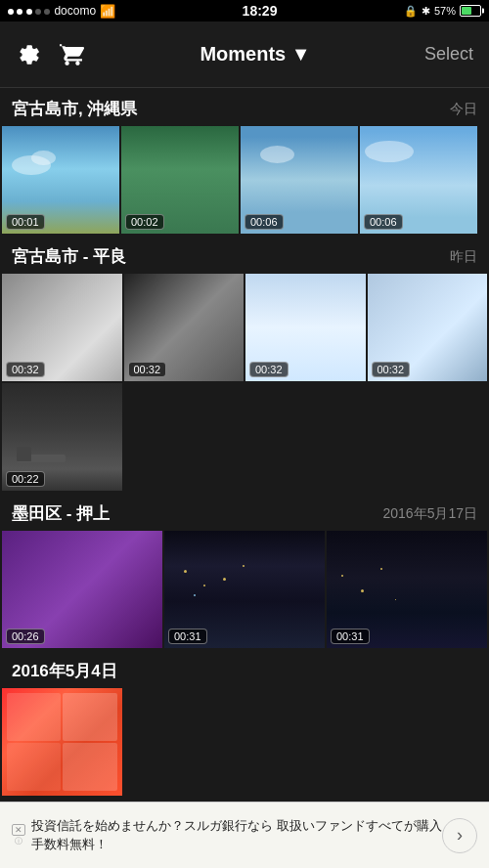  I want to click on section-title-3: 墨田区 - 押上, so click(61, 514).